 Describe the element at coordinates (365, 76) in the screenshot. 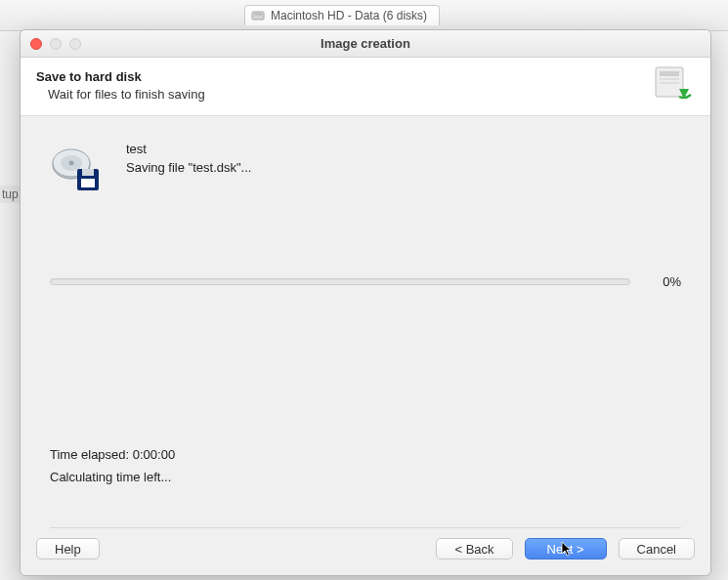

I see `header-title: Save to hard disk` at that location.